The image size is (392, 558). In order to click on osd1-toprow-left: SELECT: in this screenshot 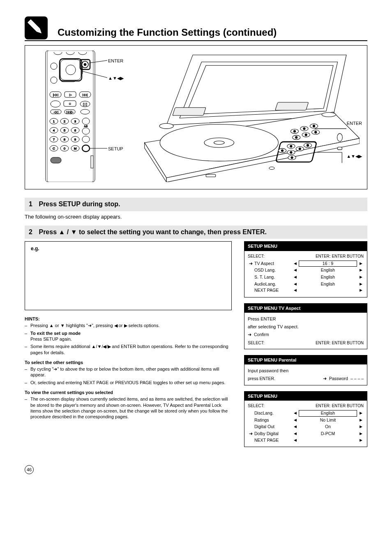, I will do `click(256, 256)`.